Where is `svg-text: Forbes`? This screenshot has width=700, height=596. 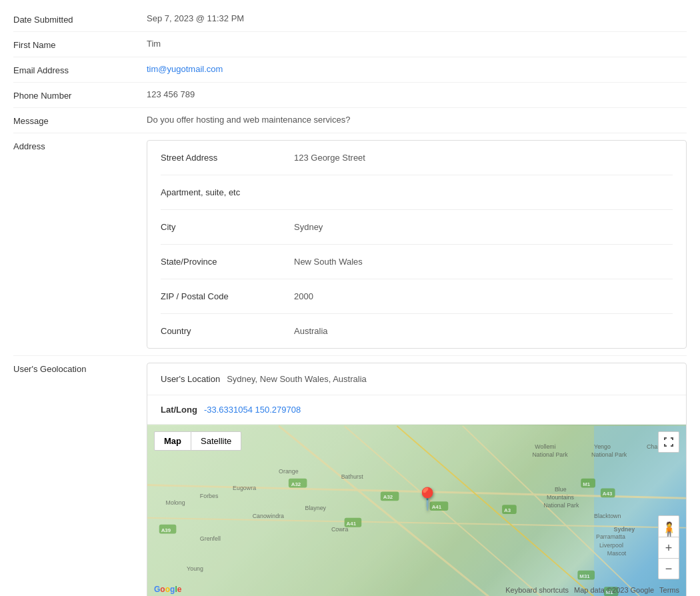 svg-text: Forbes is located at coordinates (209, 496).